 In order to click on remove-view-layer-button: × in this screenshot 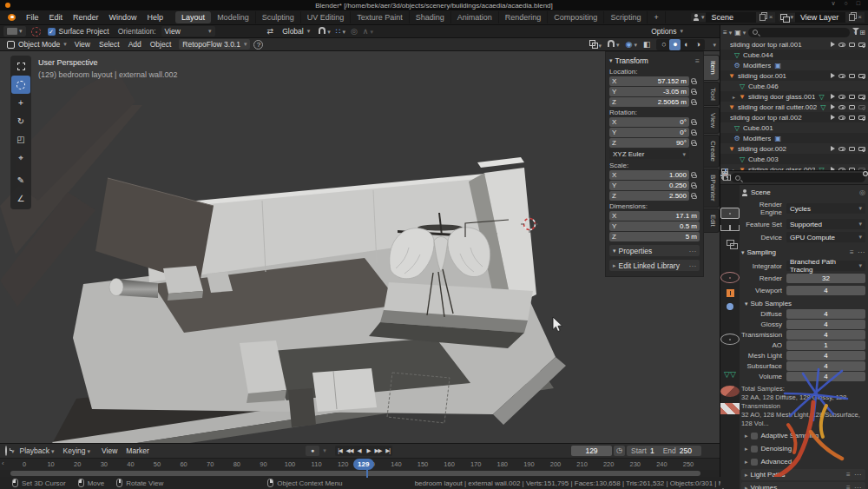, I will do `click(859, 17)`.